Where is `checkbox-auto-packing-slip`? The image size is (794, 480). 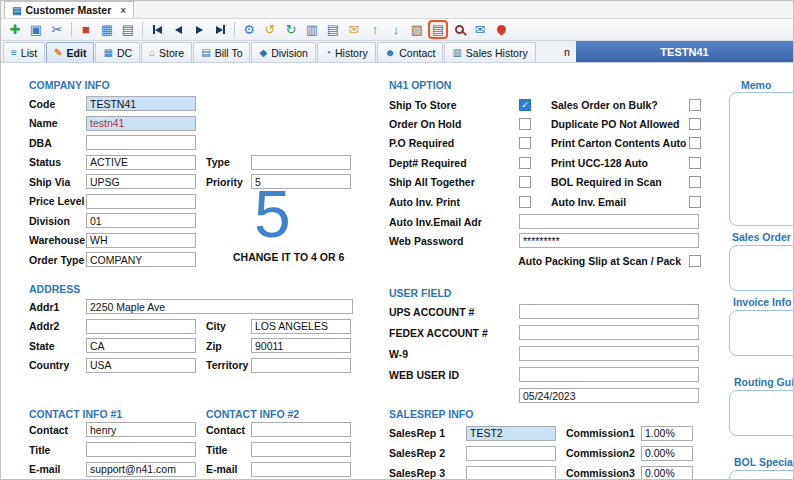
checkbox-auto-packing-slip is located at coordinates (695, 261).